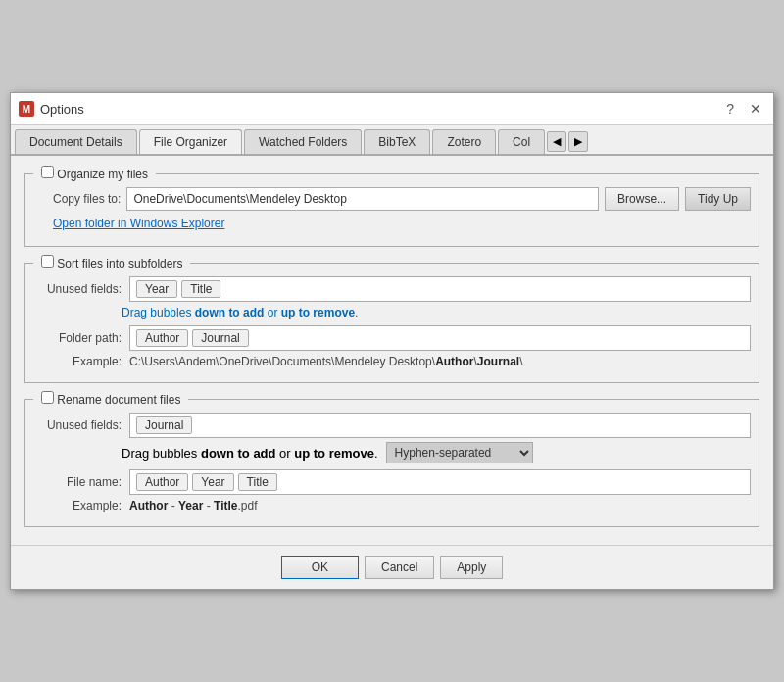  Describe the element at coordinates (94, 173) in the screenshot. I see `organize-legend: Organize my files` at that location.